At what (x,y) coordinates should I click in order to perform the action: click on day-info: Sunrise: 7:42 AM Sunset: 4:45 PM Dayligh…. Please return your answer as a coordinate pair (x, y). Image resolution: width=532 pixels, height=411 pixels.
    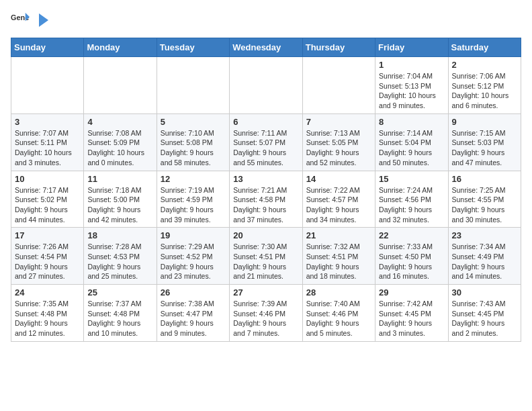
    Looking at the image, I should click on (411, 318).